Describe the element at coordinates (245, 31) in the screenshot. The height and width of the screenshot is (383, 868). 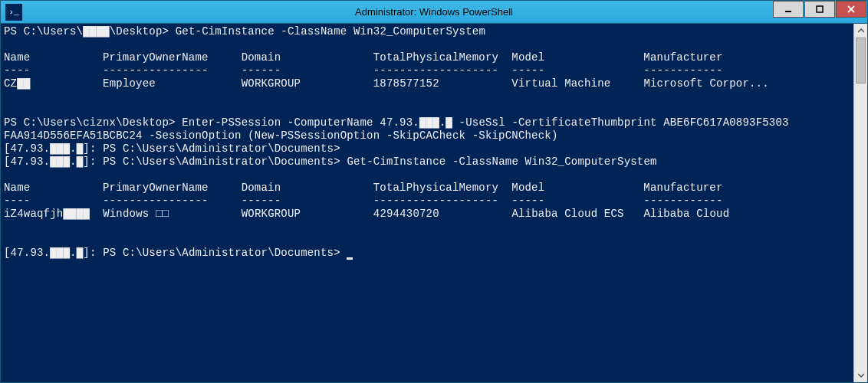
I see `ps-line: PS C:\Users\▇▇▇▇\Desktop> Get-CimInstanc…` at that location.